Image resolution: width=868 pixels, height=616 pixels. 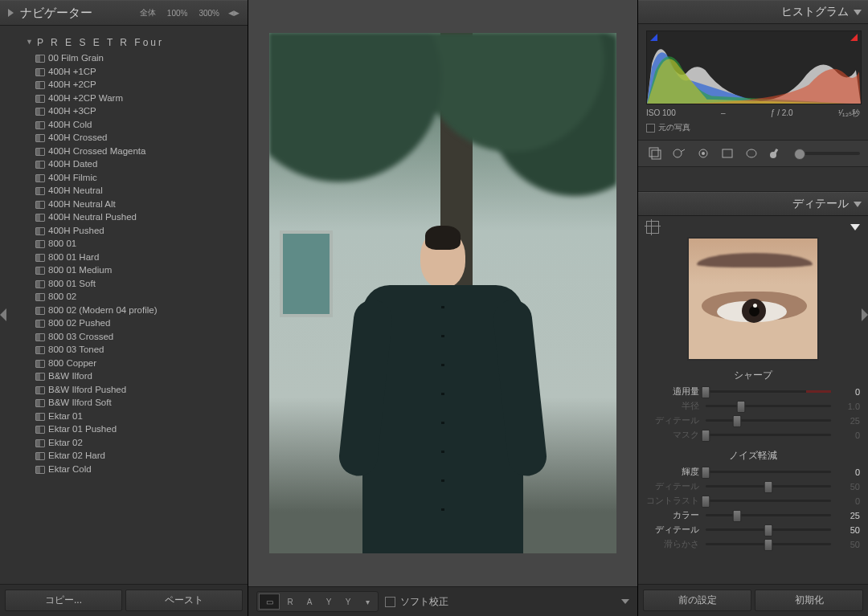 I want to click on preset-item: 400H +1CP, so click(x=124, y=72).